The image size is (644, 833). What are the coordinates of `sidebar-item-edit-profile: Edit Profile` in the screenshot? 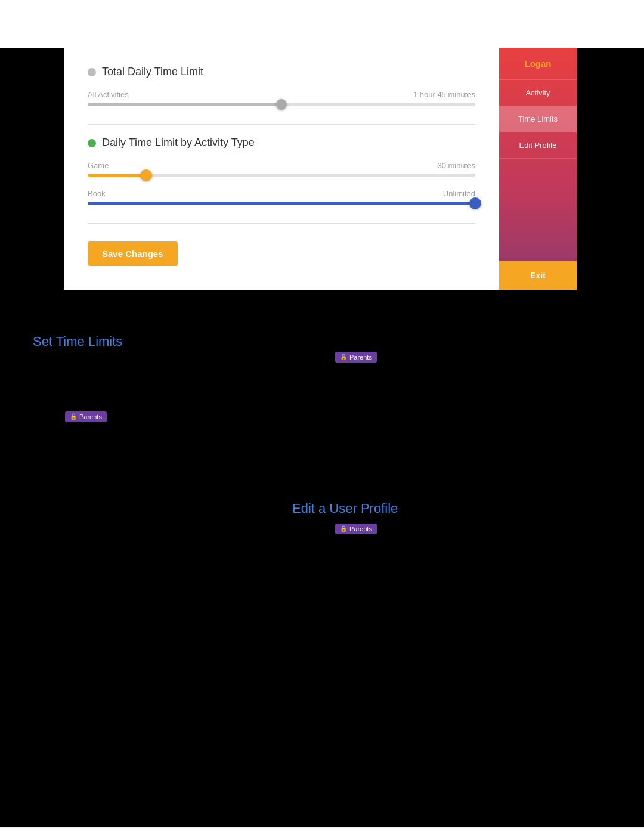 It's located at (538, 145).